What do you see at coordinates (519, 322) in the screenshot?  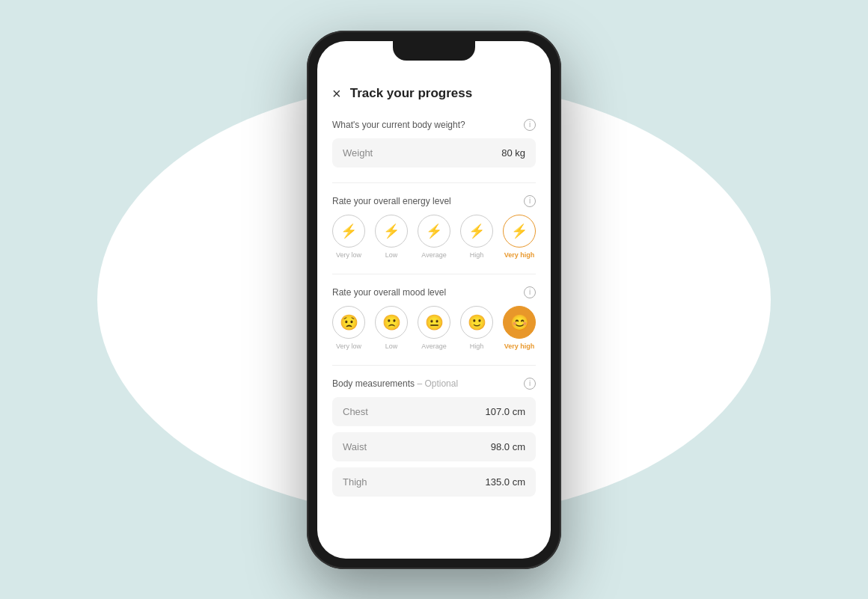 I see `mood-very-high-circle: 😊` at bounding box center [519, 322].